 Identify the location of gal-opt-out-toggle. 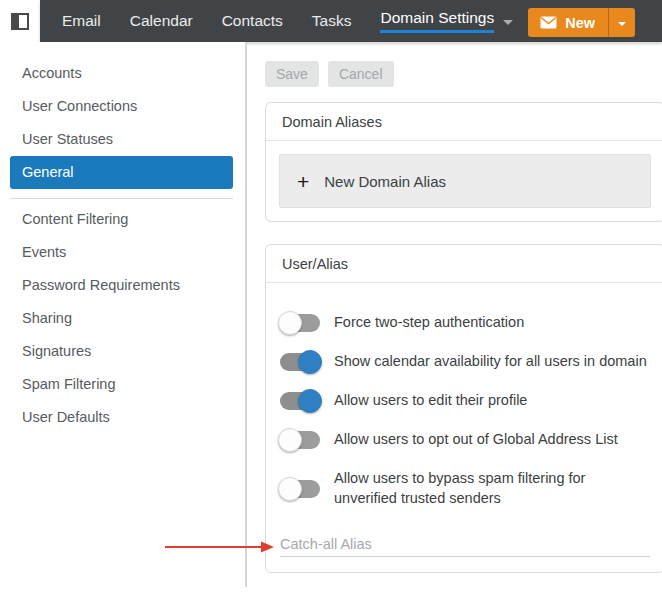
(300, 440).